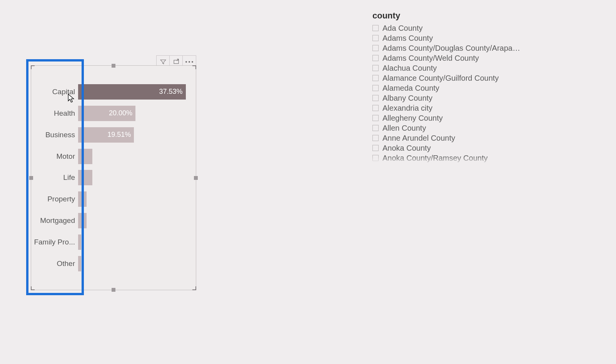 The image size is (616, 364). I want to click on slicer-item: Alachua County, so click(447, 68).